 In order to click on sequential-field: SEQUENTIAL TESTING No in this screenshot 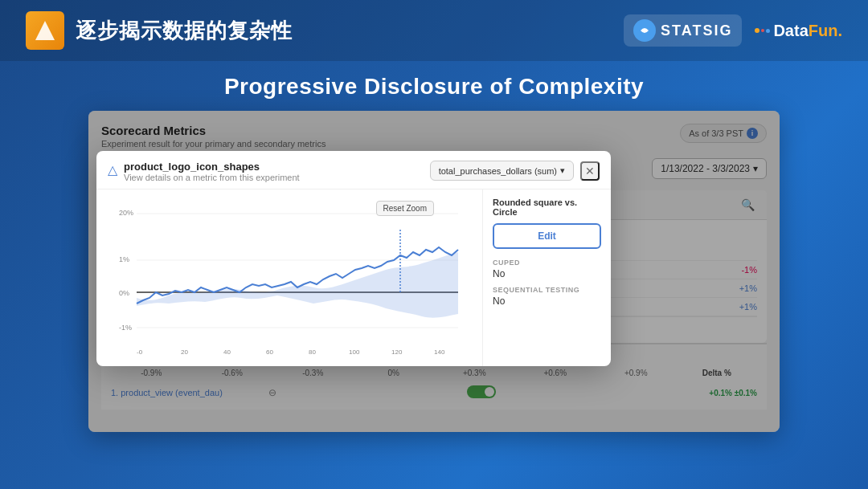, I will do `click(547, 296)`.